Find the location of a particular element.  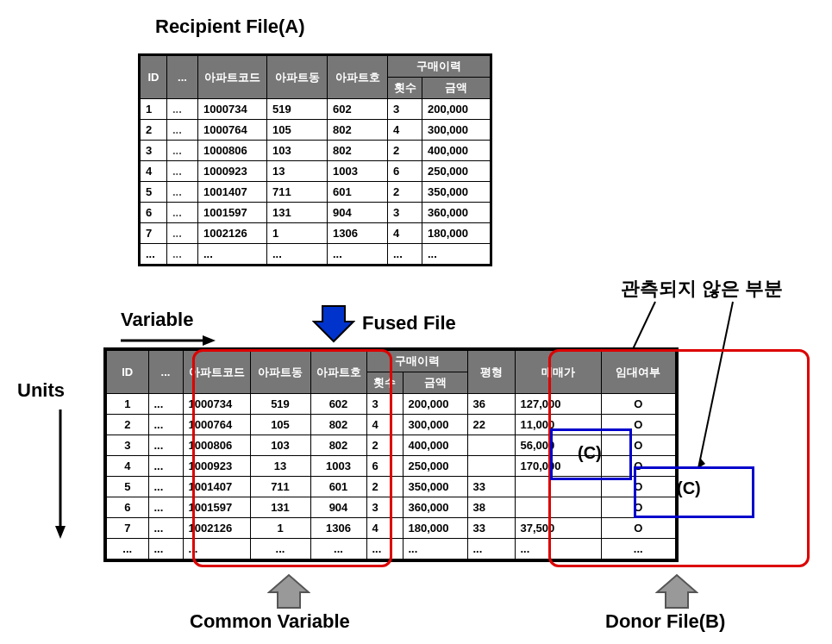

table-cell: 711 is located at coordinates (280, 487).